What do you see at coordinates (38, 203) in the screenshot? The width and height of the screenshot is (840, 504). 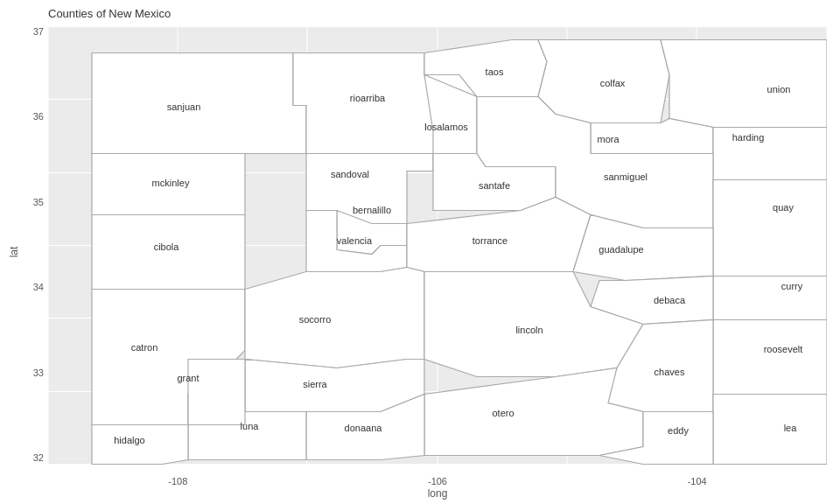 I see `y-tick-35: 35` at bounding box center [38, 203].